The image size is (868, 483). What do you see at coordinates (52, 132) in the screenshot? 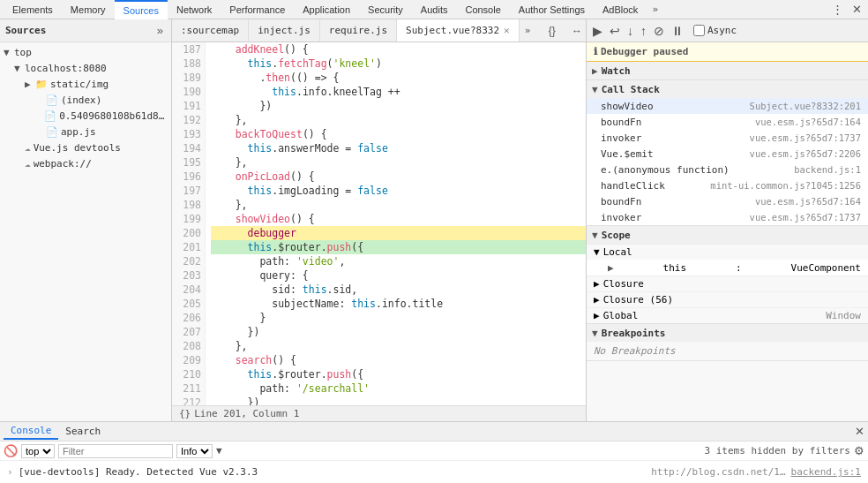
I see `file-icon: 📄` at bounding box center [52, 132].